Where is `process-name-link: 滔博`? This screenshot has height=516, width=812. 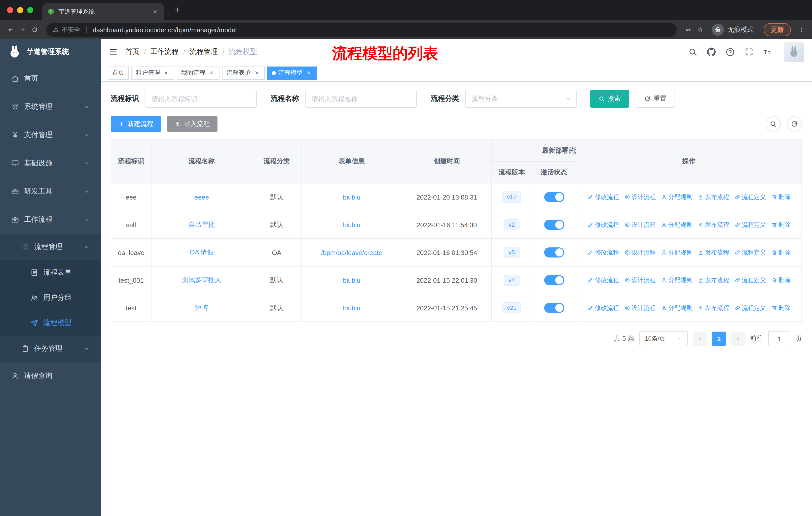 process-name-link: 滔博 is located at coordinates (202, 308).